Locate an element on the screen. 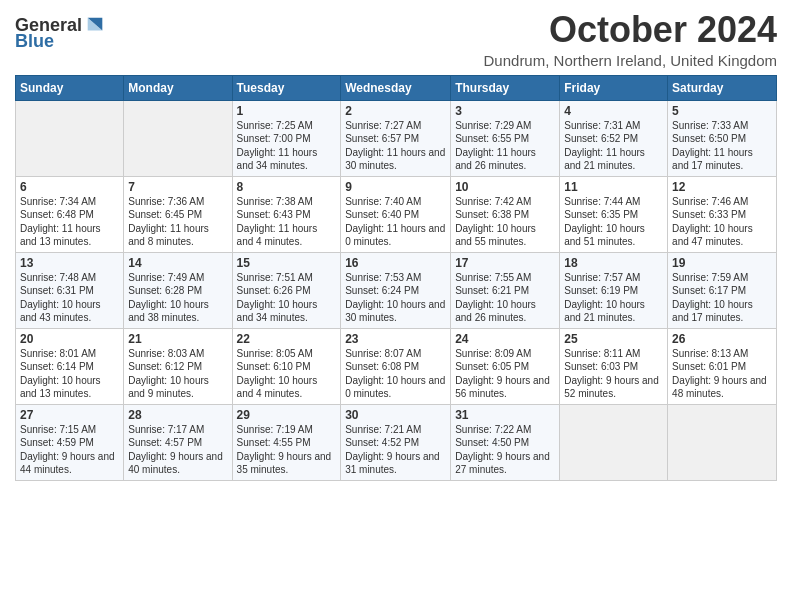 The image size is (792, 612). day-info: Sunrise: 7:53 AM Sunset: 6:24 PM Dayligh… is located at coordinates (396, 298).